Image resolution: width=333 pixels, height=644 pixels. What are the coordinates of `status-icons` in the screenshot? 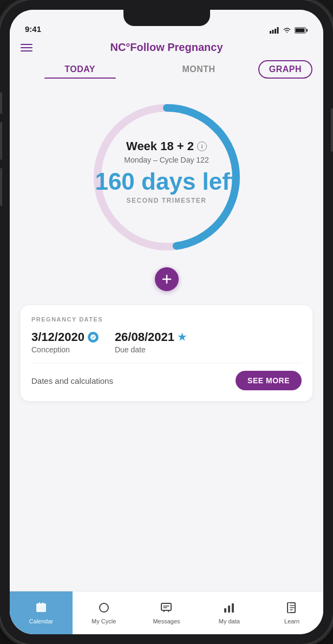 It's located at (289, 30).